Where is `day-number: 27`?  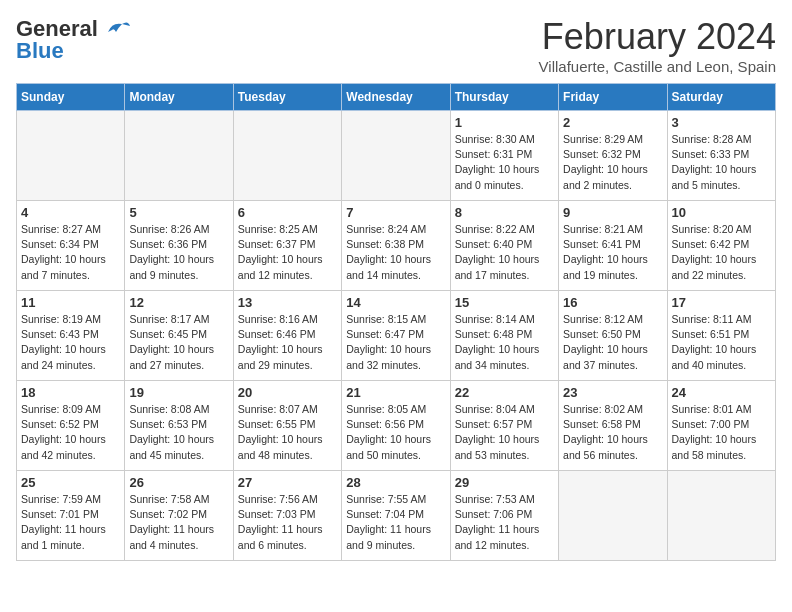
day-number: 27 is located at coordinates (288, 482).